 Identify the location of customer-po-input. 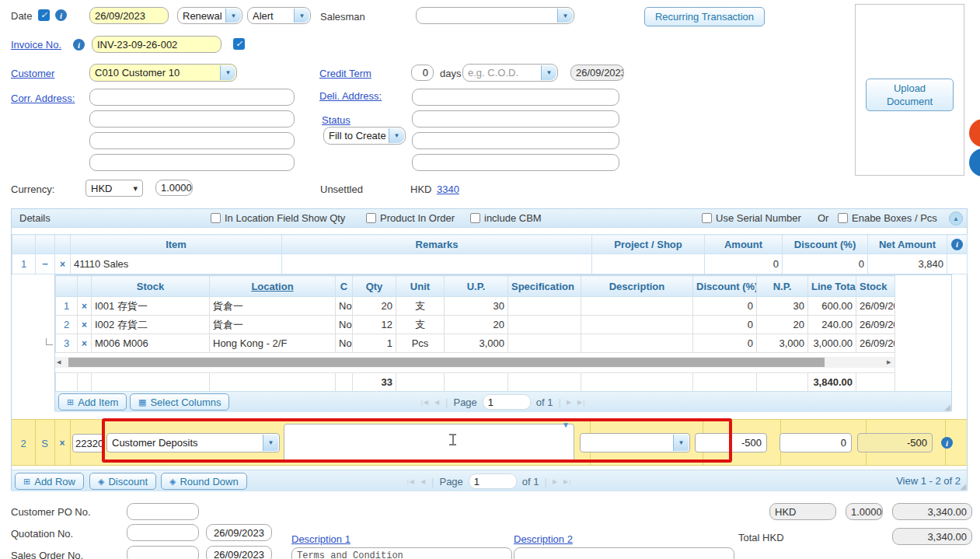
(163, 512).